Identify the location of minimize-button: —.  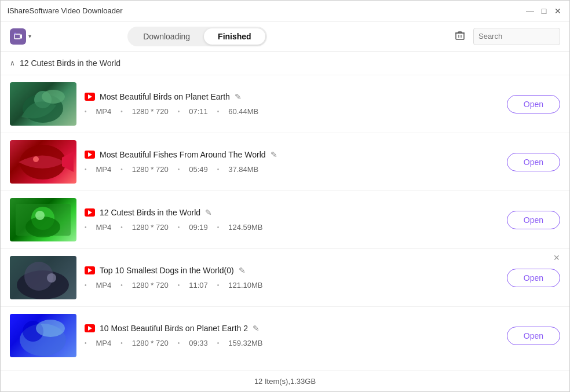
(530, 11).